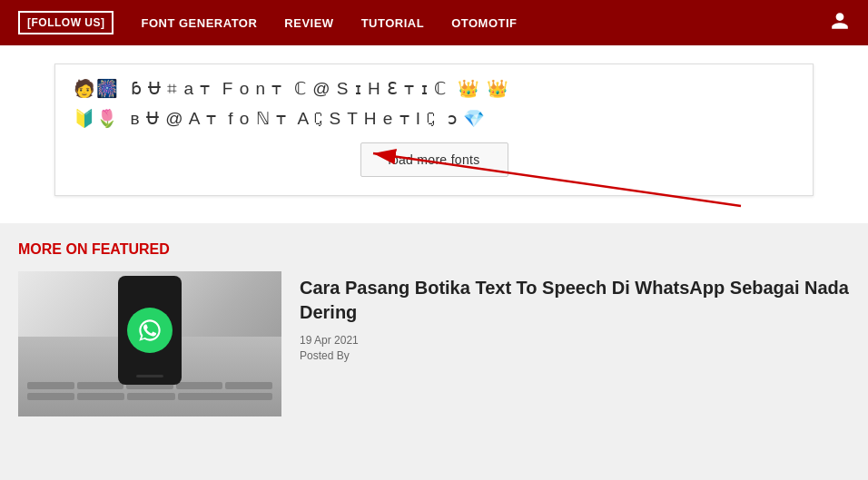  I want to click on font-row-1-text: 🧑🎆 ɓ Ʉ ⌗ a ᴛ F o n ᴛ ℂ @ S ɪ H Ɛ ᴛ ɪ ℂ 👑…, so click(291, 89).